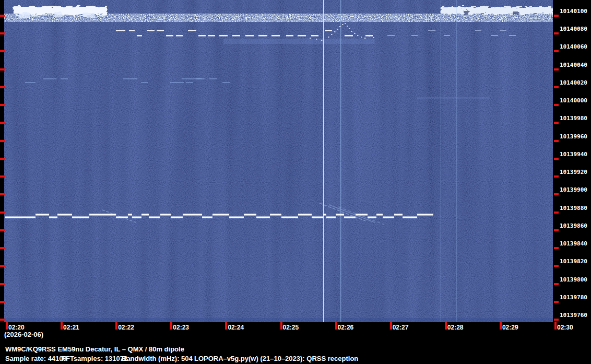  What do you see at coordinates (276, 358) in the screenshot?
I see `software-version-label: LOPORA–v5g.py(w) (21–10–2023): QRSS rece…` at bounding box center [276, 358].